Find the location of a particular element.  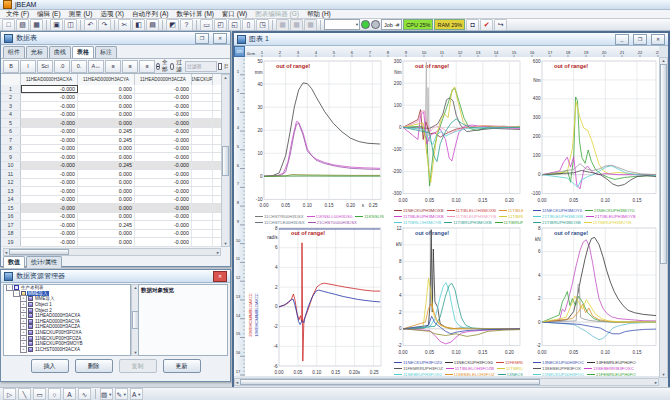

row-header: 10 is located at coordinates (11, 166).